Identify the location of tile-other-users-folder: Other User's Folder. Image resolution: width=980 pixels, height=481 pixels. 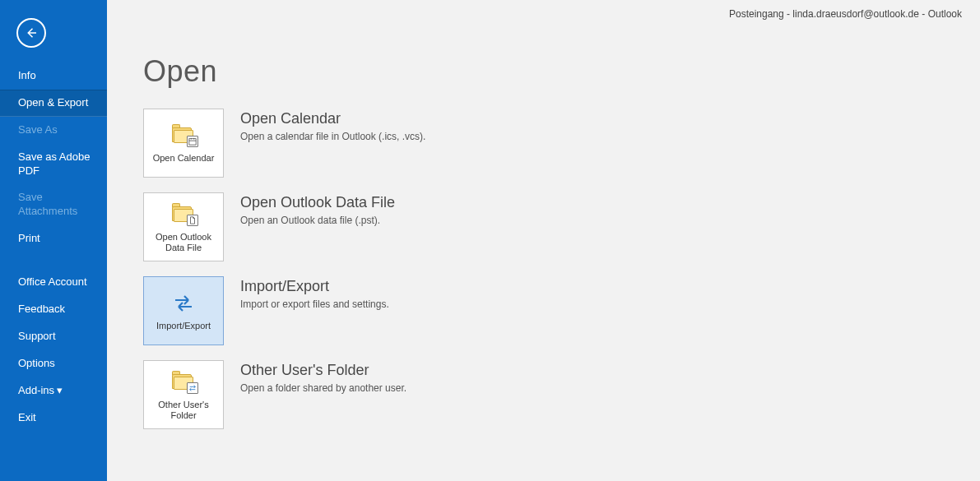
(183, 395).